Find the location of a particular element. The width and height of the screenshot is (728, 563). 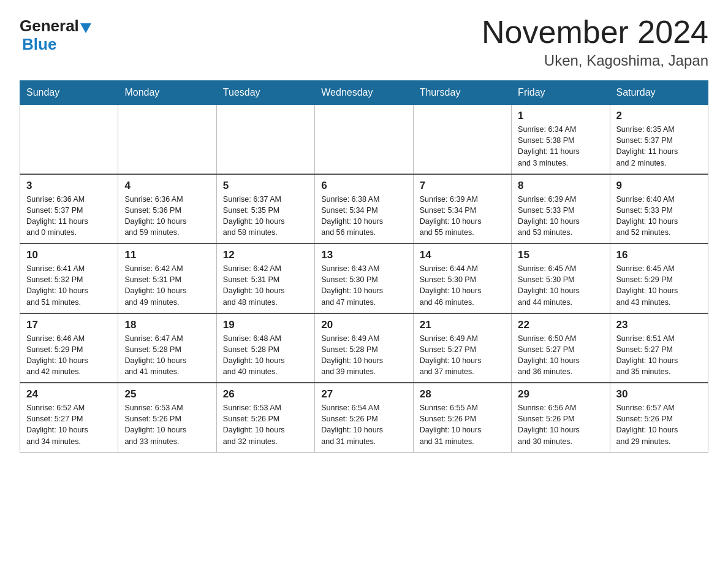

day-number: 11 is located at coordinates (168, 255).